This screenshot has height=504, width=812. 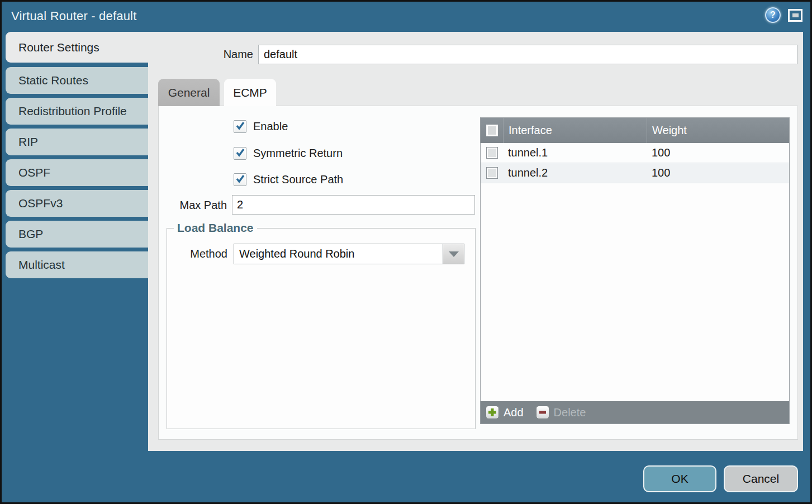 What do you see at coordinates (680, 479) in the screenshot?
I see `ok-button: OK` at bounding box center [680, 479].